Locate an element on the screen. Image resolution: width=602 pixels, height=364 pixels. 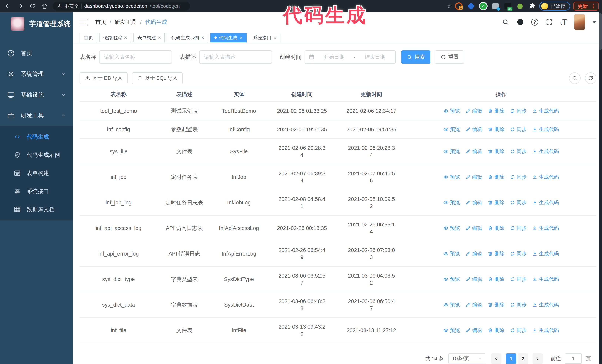
bookmark-star-icon: ☆ is located at coordinates (449, 6).